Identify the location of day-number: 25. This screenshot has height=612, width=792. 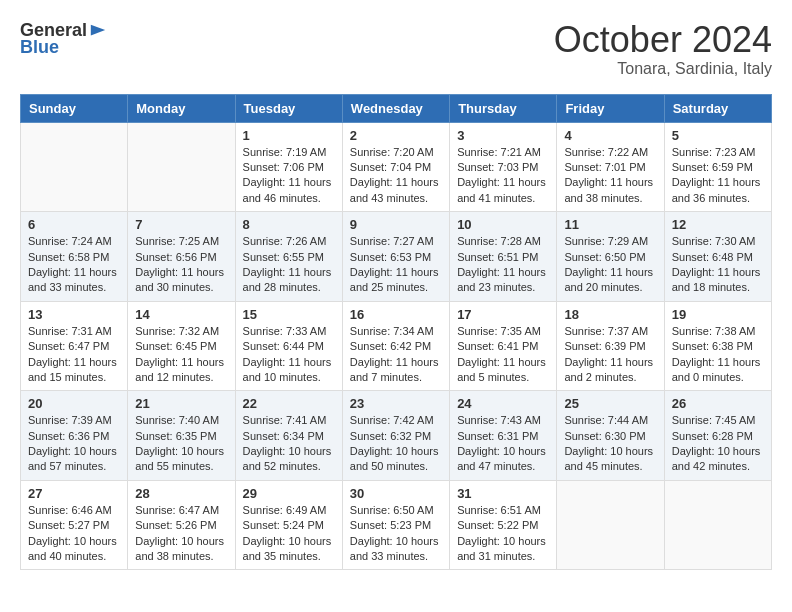
(610, 404).